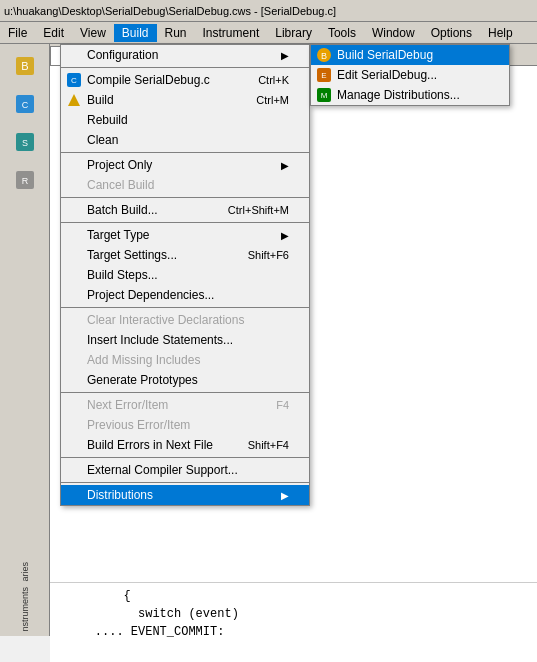  I want to click on menu-target-type-label: Target Type, so click(180, 235).